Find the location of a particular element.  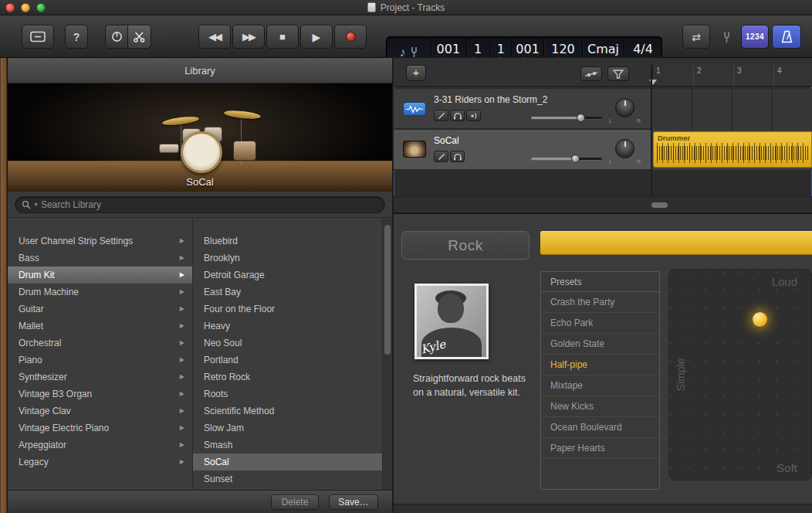

zoom-button is located at coordinates (41, 8).